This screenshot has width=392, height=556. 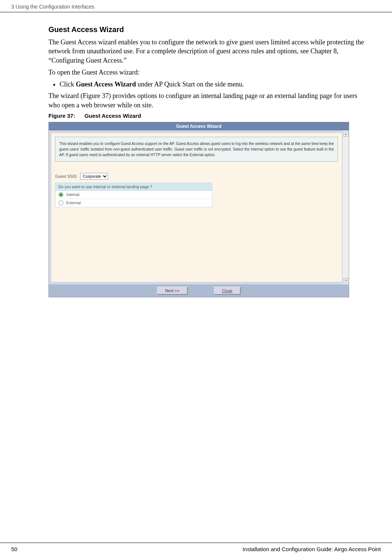 I want to click on figure-number: Figure 37:, so click(x=62, y=116).